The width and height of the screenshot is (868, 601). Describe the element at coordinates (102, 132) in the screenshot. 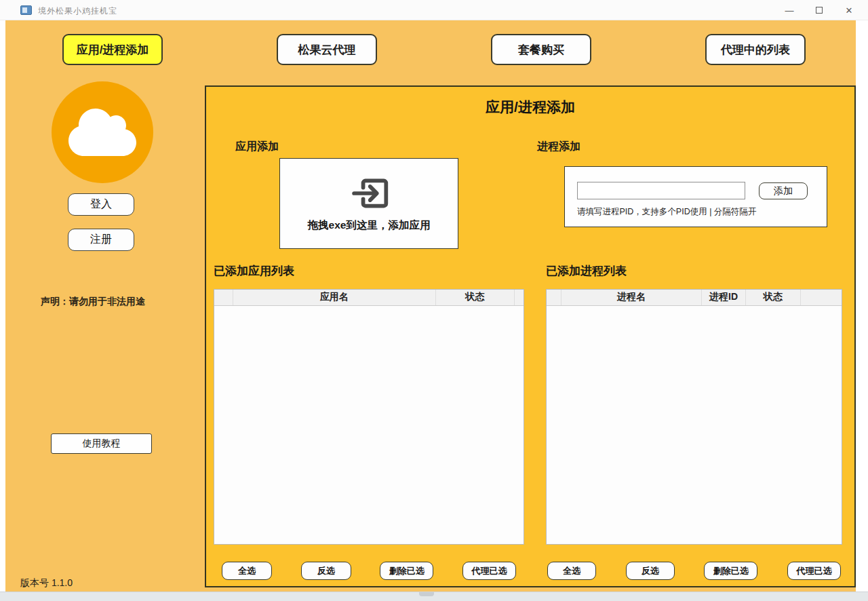

I see `cloud-icon` at that location.